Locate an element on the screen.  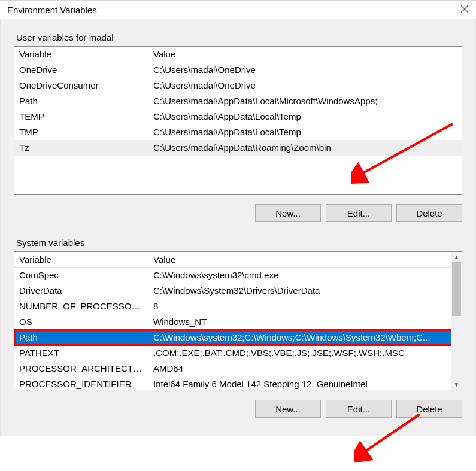
system-delete-button: Delete is located at coordinates (429, 409).